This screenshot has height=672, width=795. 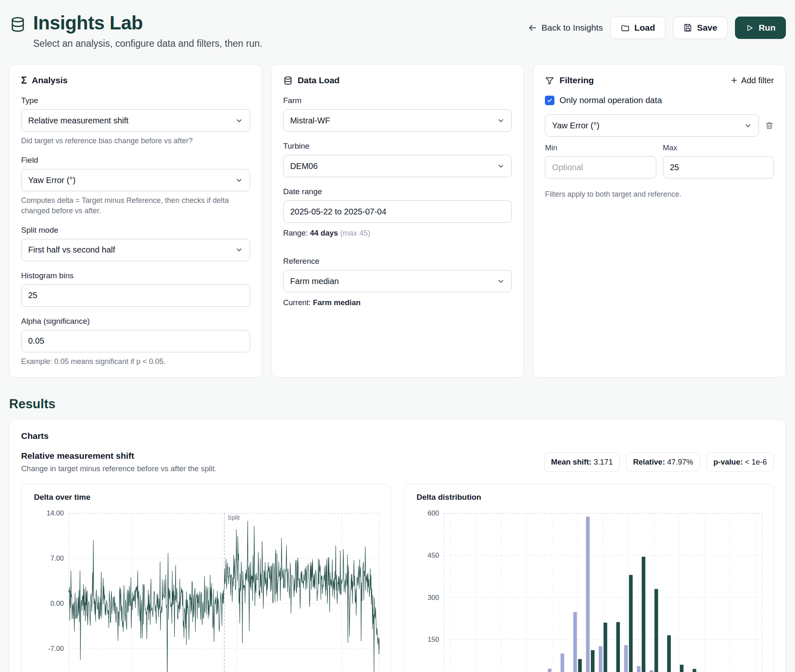 I want to click on svg-text: 300, so click(x=434, y=598).